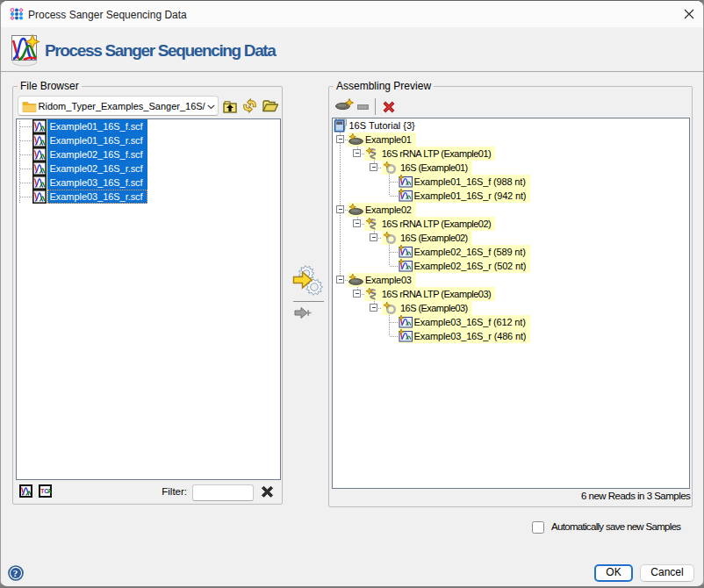  I want to click on svg-text: A, so click(49, 491).